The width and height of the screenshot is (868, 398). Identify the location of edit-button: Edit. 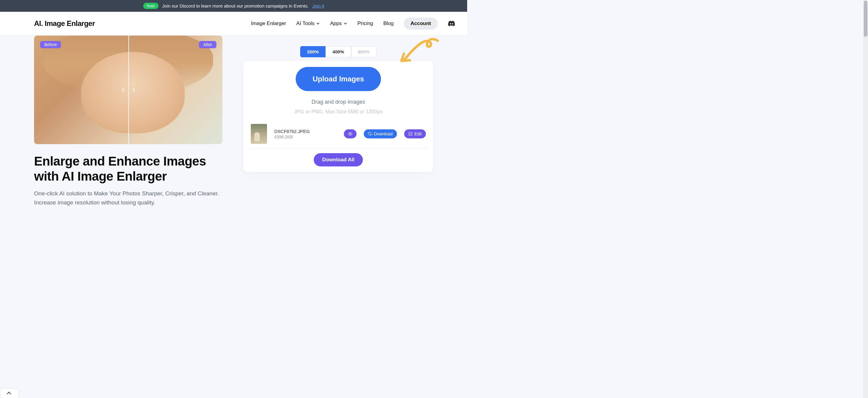
(415, 134).